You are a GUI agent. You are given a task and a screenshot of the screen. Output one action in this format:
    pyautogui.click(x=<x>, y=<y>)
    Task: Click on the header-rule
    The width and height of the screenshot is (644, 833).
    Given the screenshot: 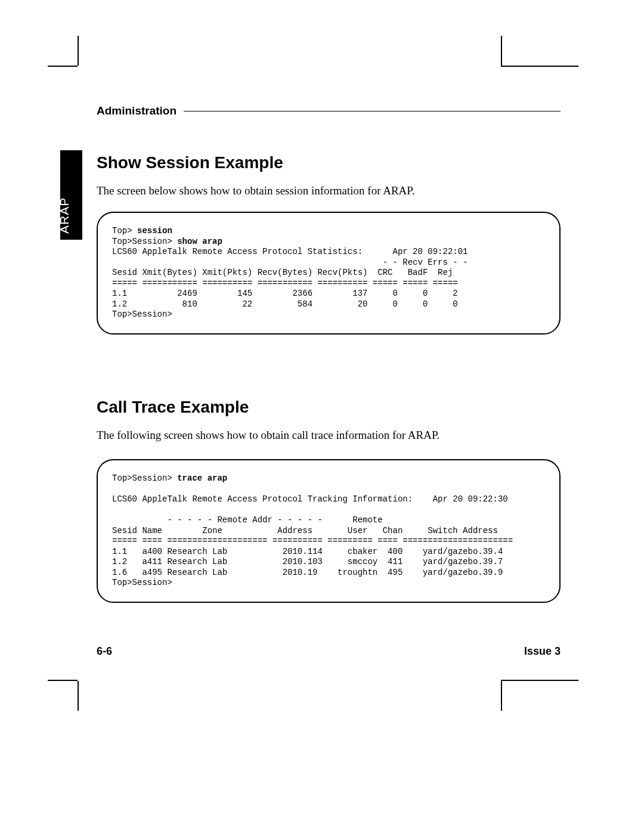 What is the action you would take?
    pyautogui.click(x=372, y=111)
    